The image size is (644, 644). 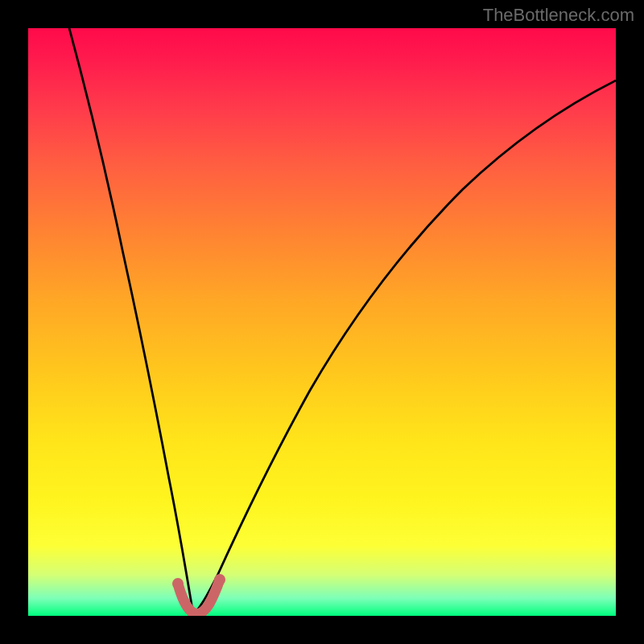 What do you see at coordinates (220, 580) in the screenshot?
I see `bottleneck-marker-dot-right` at bounding box center [220, 580].